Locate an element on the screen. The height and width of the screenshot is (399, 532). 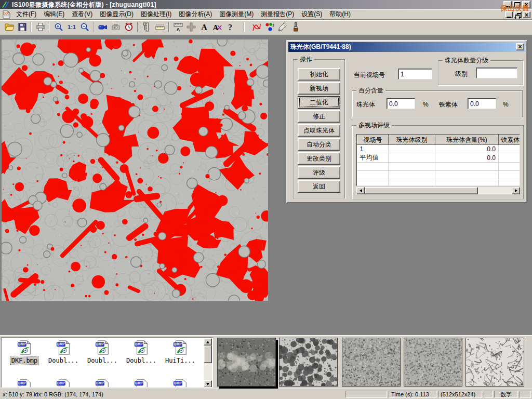
dialog-close-button is located at coordinates (520, 47).